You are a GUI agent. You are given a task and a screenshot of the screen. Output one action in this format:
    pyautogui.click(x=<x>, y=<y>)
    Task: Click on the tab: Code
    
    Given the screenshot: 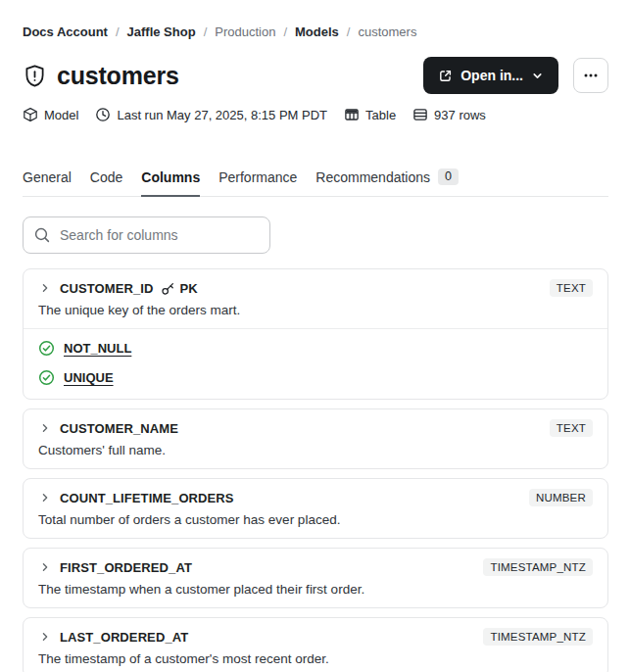 What is the action you would take?
    pyautogui.click(x=106, y=182)
    